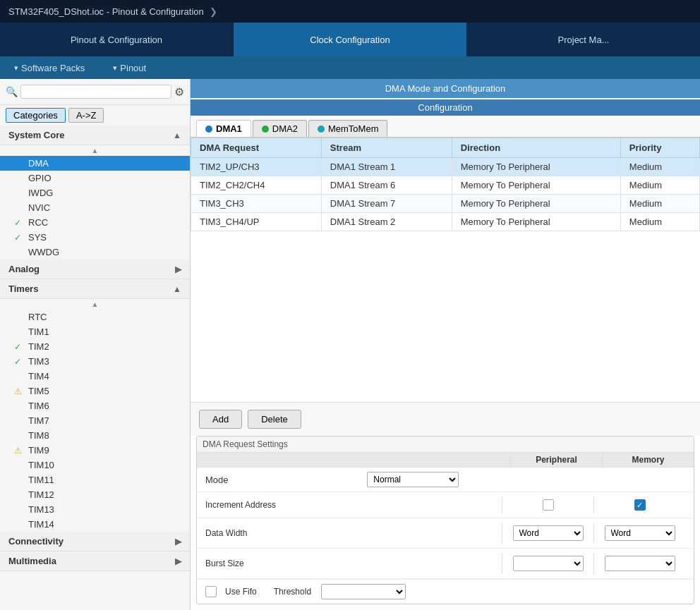 The height and width of the screenshot is (610, 700). What do you see at coordinates (387, 185) in the screenshot?
I see `cell-stream: DMA1 Stream 6` at bounding box center [387, 185].